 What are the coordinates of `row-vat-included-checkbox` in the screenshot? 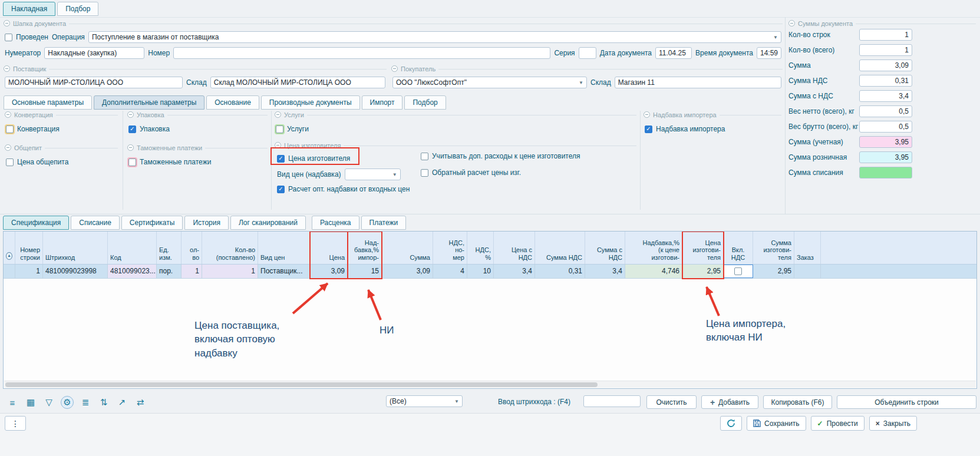 It's located at (738, 271).